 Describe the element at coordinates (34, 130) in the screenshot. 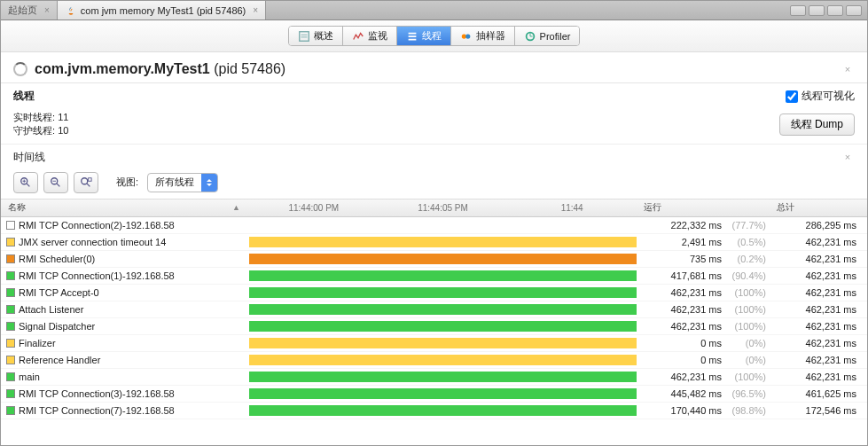

I see `daemon-threads-label: 守护线程:` at that location.